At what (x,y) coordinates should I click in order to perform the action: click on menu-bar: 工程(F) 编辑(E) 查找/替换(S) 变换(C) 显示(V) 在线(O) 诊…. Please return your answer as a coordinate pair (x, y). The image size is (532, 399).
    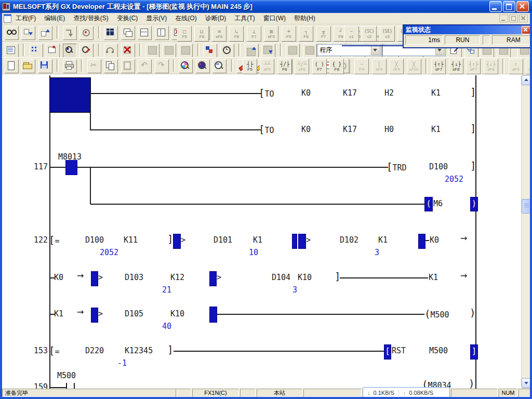
    Looking at the image, I should click on (266, 19).